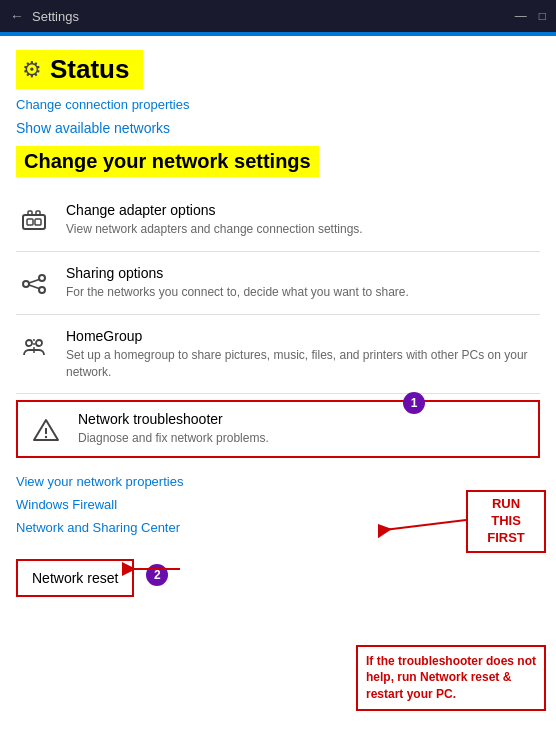  What do you see at coordinates (278, 482) in the screenshot?
I see `view-network-properties-link: View your network properties` at bounding box center [278, 482].